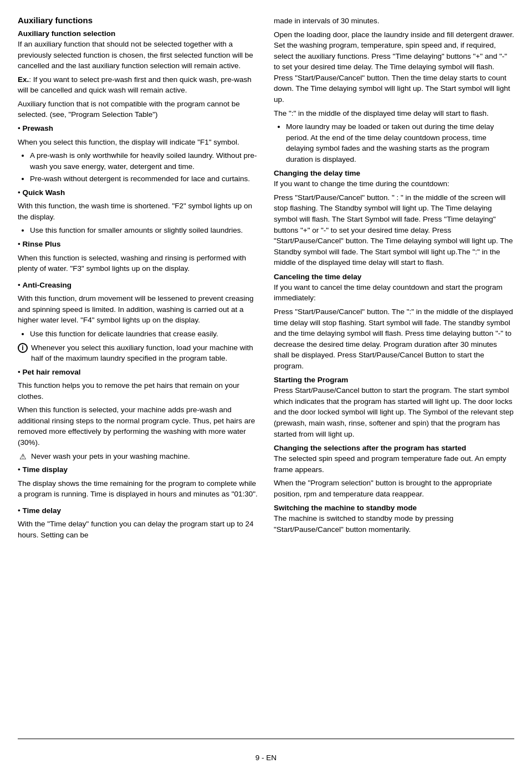 Image resolution: width=532 pixels, height=784 pixels. Describe the element at coordinates (138, 212) in the screenshot. I see `quickwash-p1: With this function, the wash time is sho…` at that location.